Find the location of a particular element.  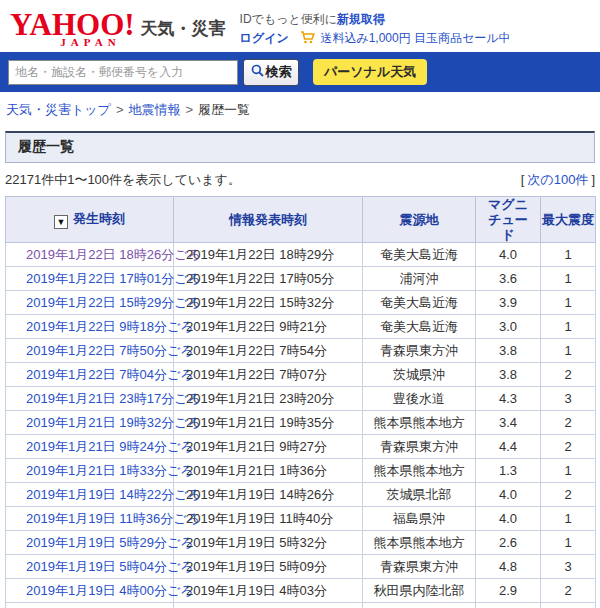

quake-time-cell: 2019年1月19日 11時36分ごろ is located at coordinates (90, 519).